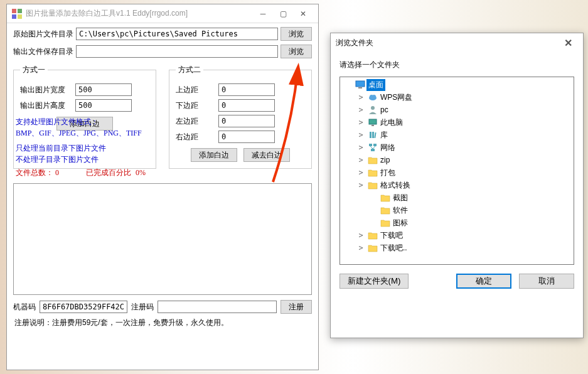 The width and height of the screenshot is (588, 374). Describe the element at coordinates (457, 185) in the screenshot. I see `tree-item: >格式转换` at that location.